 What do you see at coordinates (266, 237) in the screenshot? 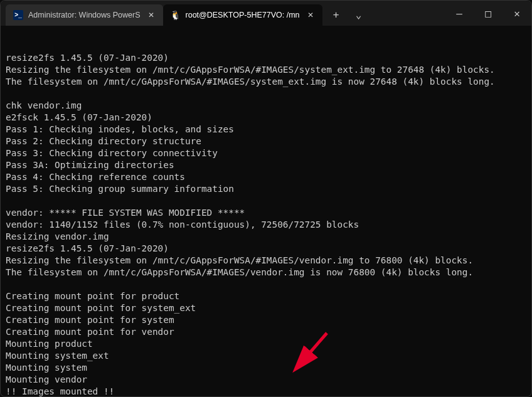
I see `terminal-line: Resizing vendor.img` at bounding box center [266, 237].